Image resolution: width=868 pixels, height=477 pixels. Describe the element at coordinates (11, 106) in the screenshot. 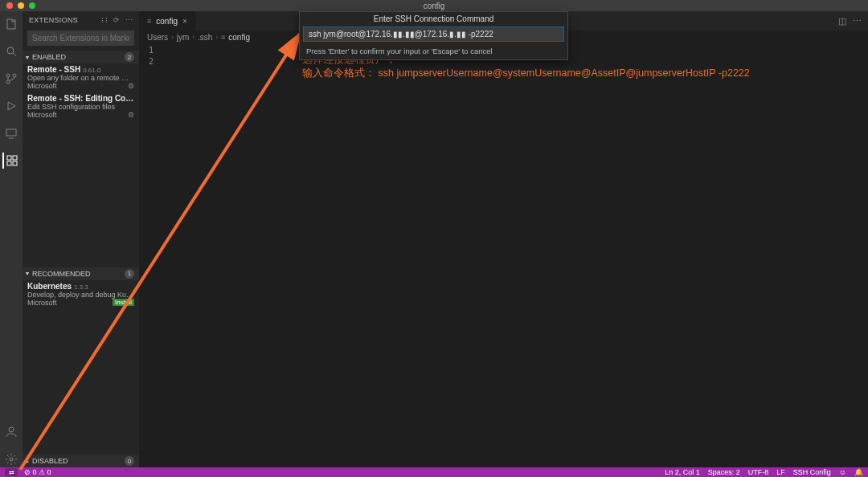

I see `run-debug-icon` at that location.